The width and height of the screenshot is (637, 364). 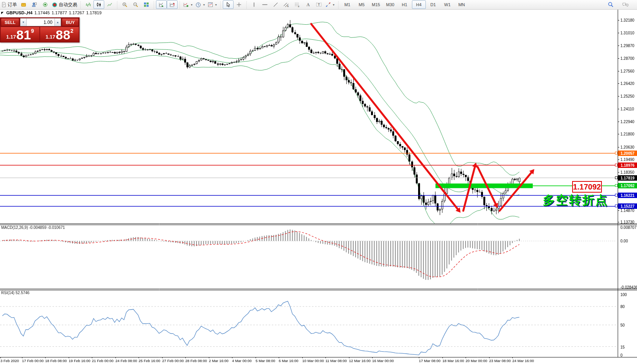 What do you see at coordinates (161, 5) in the screenshot?
I see `auto-scroll-icon` at bounding box center [161, 5].